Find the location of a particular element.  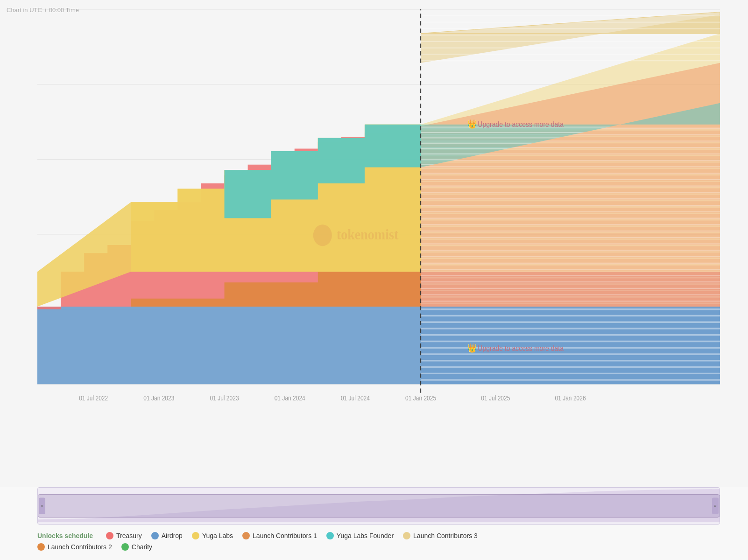

legend-item-treasury: Treasury is located at coordinates (124, 536).